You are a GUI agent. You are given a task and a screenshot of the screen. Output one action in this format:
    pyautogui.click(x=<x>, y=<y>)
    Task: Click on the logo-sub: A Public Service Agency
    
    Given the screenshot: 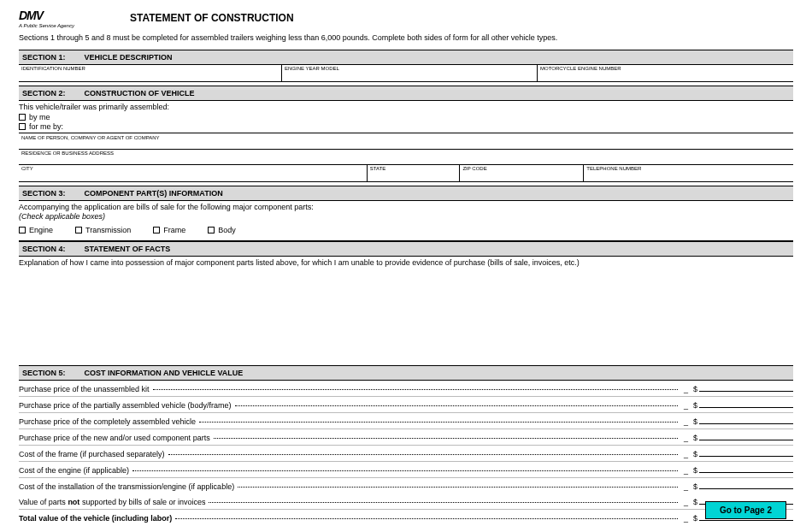 What is the action you would take?
    pyautogui.click(x=74, y=26)
    